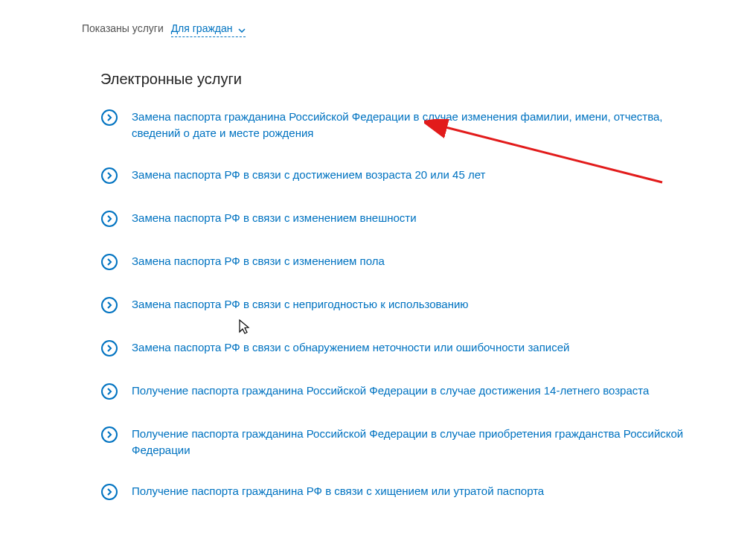 This screenshot has height=550, width=756. Describe the element at coordinates (419, 28) in the screenshot. I see `filter-row: Показаны услуги Для граждан` at that location.